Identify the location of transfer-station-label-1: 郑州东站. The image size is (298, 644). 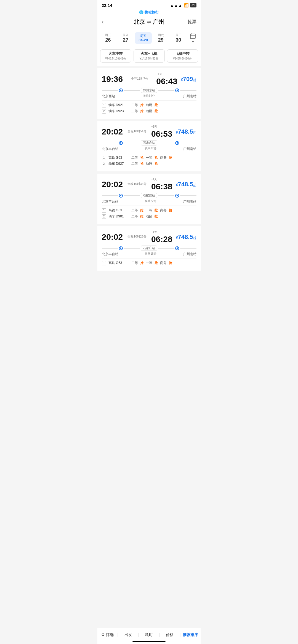
(149, 90).